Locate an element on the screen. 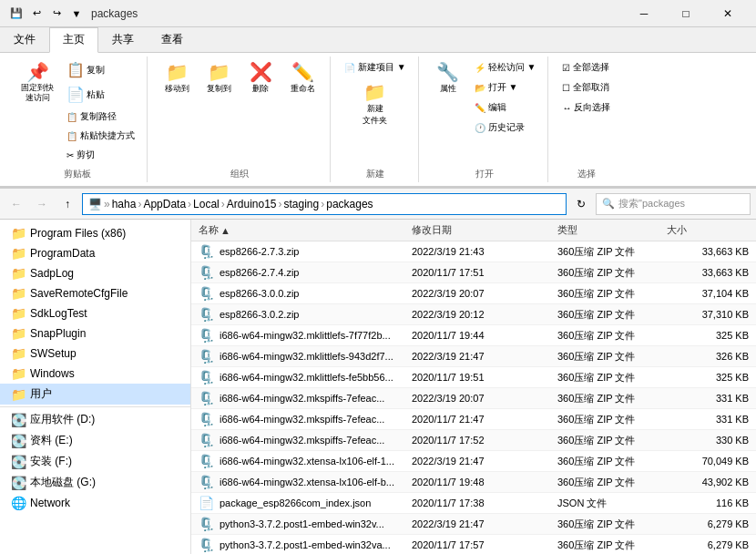 The width and height of the screenshot is (756, 554). select-all-button: ☑ 全部选择 is located at coordinates (587, 67).